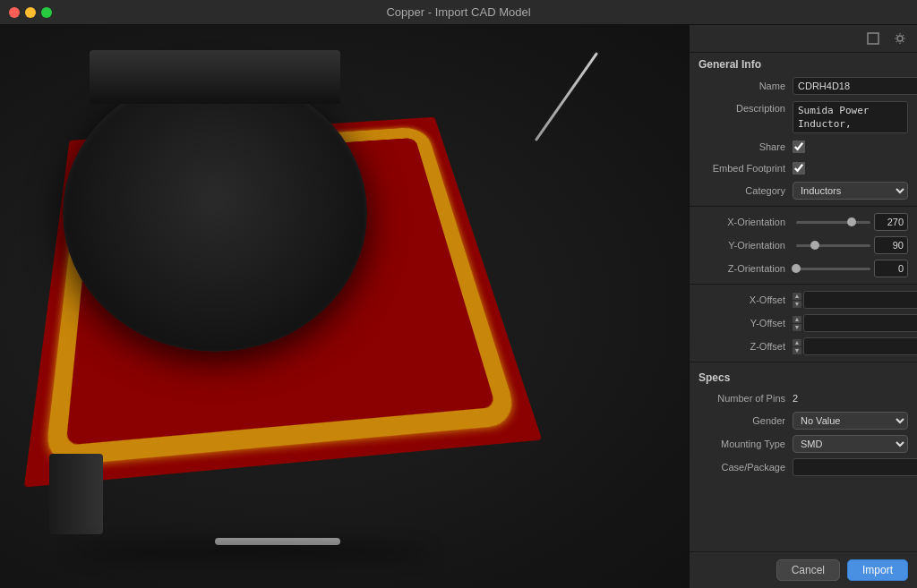 The width and height of the screenshot is (917, 588). Describe the element at coordinates (851, 398) in the screenshot. I see `num-pins-value: 2` at that location.